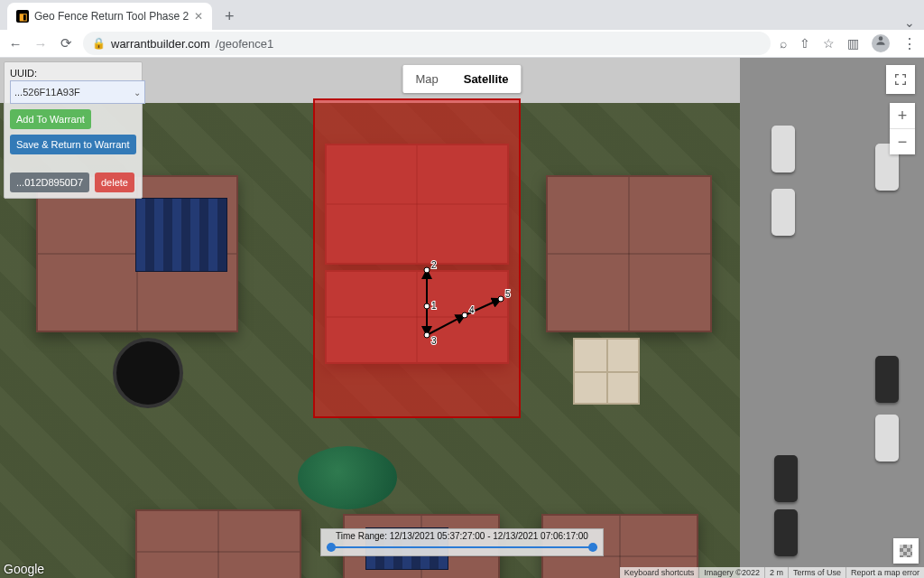 This screenshot has height=578, width=924. What do you see at coordinates (805, 43) in the screenshot?
I see `share-icon: ⇧` at bounding box center [805, 43].